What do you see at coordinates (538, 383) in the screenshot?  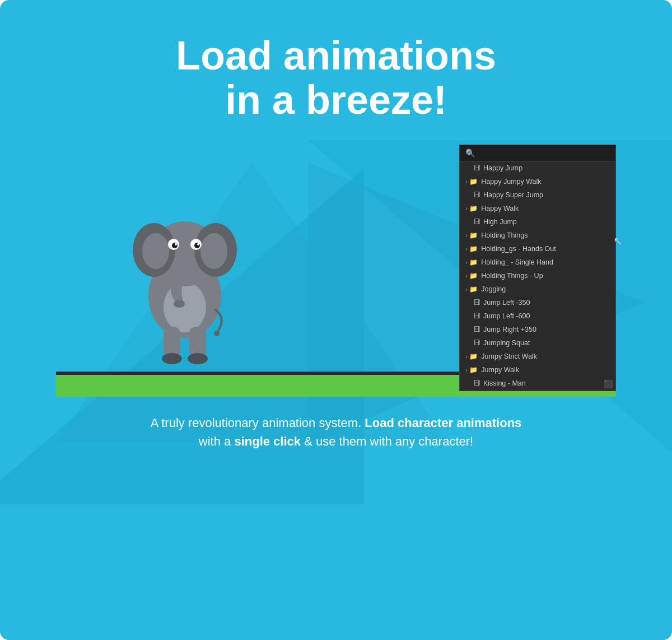 I see `list-item: 🎞Kissing - Man` at bounding box center [538, 383].